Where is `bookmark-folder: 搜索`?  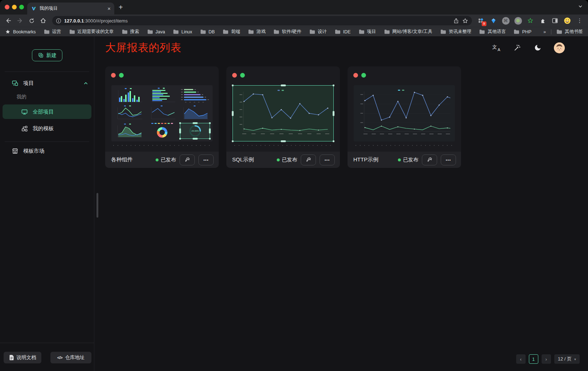 bookmark-folder: 搜索 is located at coordinates (131, 32).